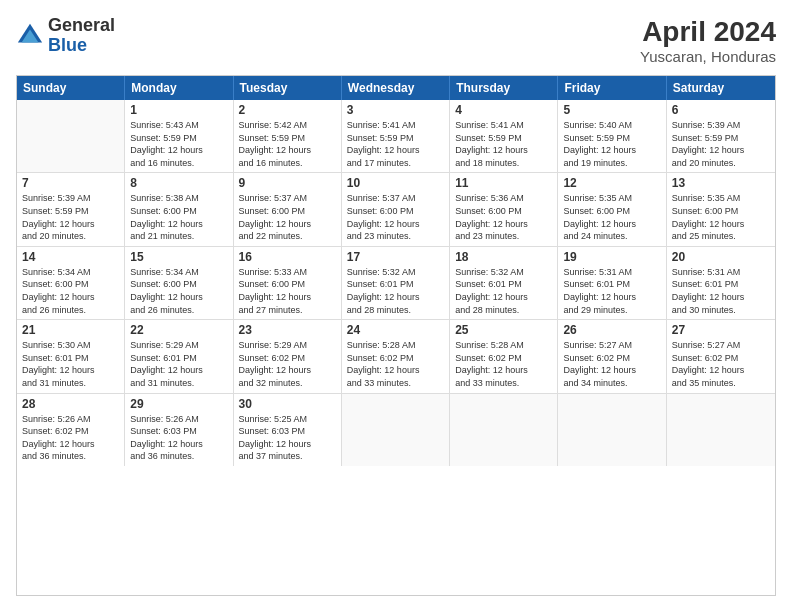 This screenshot has height=612, width=792. Describe the element at coordinates (288, 404) in the screenshot. I see `day-number: 30` at that location.